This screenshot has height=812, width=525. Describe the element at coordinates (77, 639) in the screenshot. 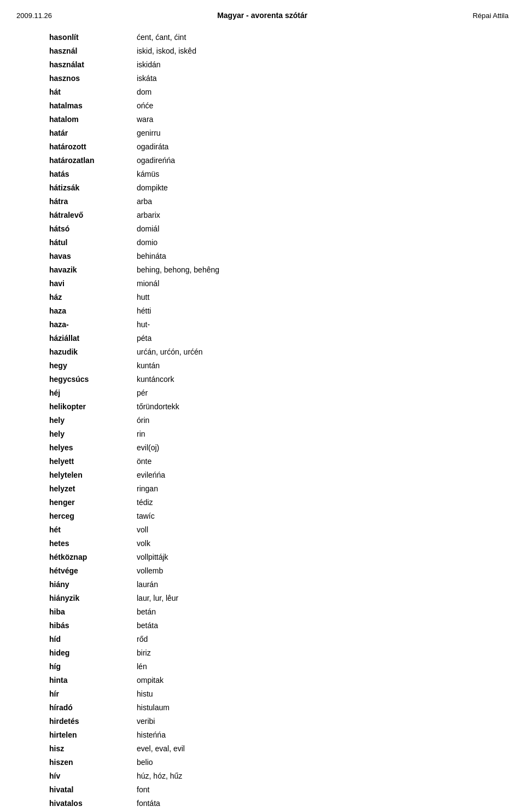

I see `hungarian-word: híd` at that location.